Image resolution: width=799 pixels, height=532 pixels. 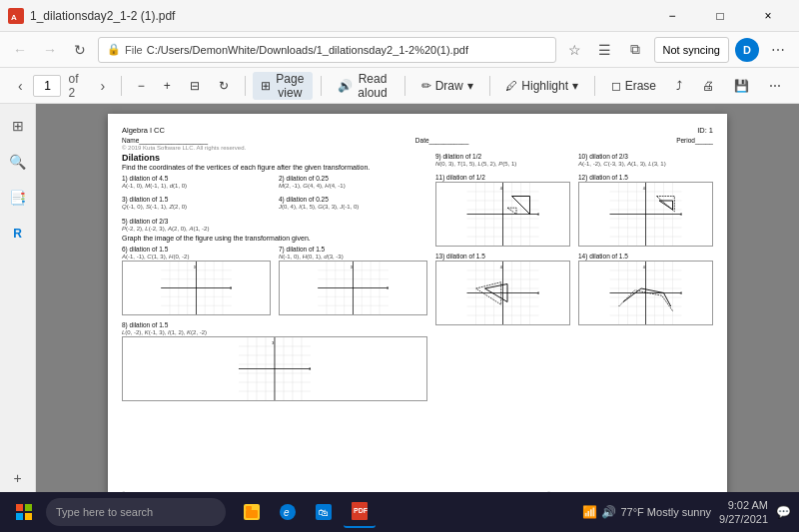 What do you see at coordinates (196, 182) in the screenshot?
I see `problem-1: 1) dilation of 4.5 A(-1, 0), M(-1, 1), d…` at bounding box center [196, 182].